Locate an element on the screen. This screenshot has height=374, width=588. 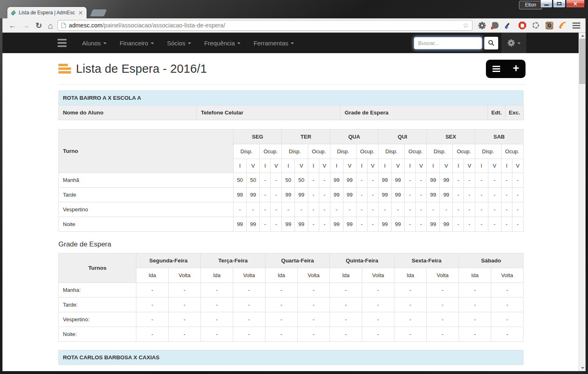
vertical-scrollbar is located at coordinates (582, 202).